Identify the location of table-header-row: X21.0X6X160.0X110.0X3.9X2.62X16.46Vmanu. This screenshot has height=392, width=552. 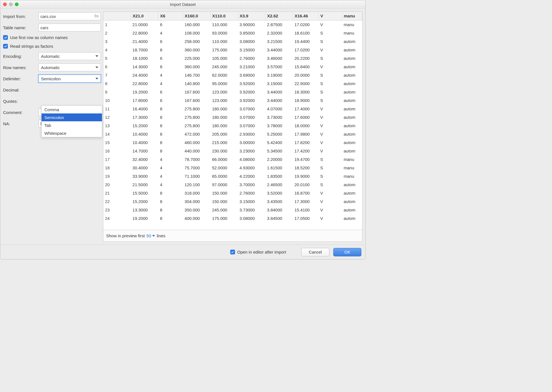
(233, 16).